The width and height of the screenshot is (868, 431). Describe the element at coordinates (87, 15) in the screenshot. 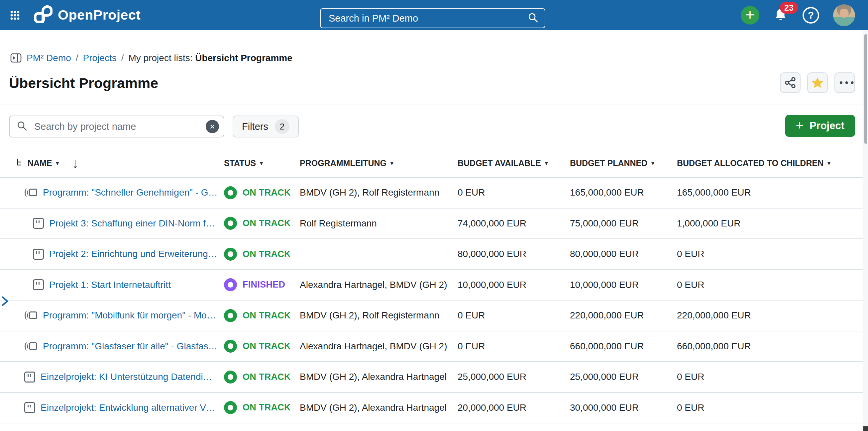

I see `openproject-logo: OpenProject` at that location.